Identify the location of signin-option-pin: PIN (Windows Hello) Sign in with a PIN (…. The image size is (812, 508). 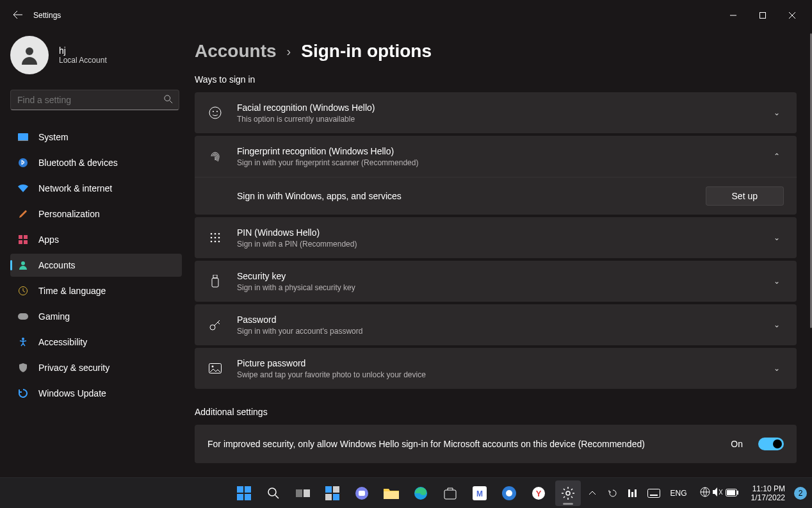
(496, 238).